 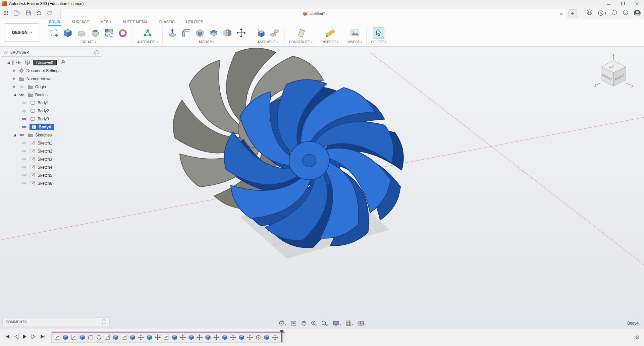 What do you see at coordinates (241, 33) in the screenshot?
I see `move-copy-button` at bounding box center [241, 33].